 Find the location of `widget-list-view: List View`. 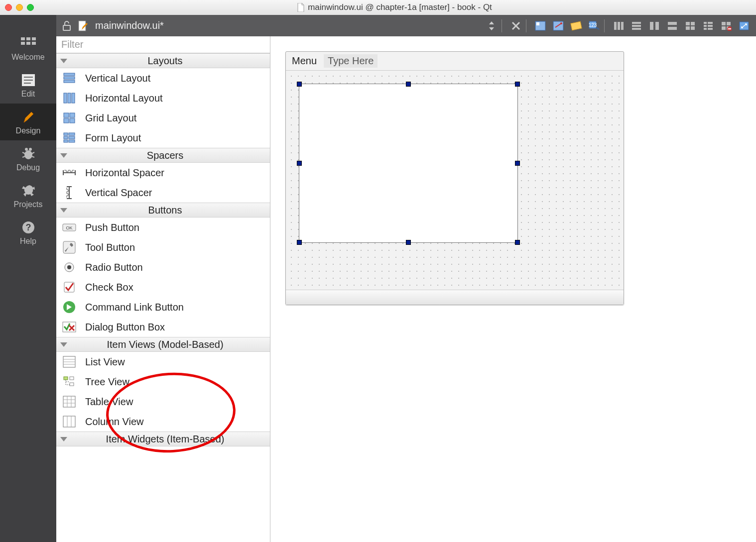

widget-list-view: List View is located at coordinates (163, 362).